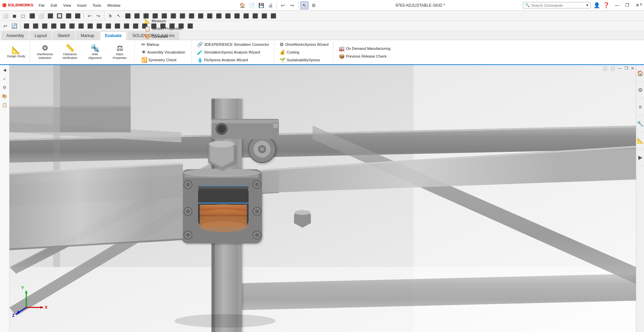 The image size is (644, 332). I want to click on tb2-btn9: ⬛, so click(81, 26).